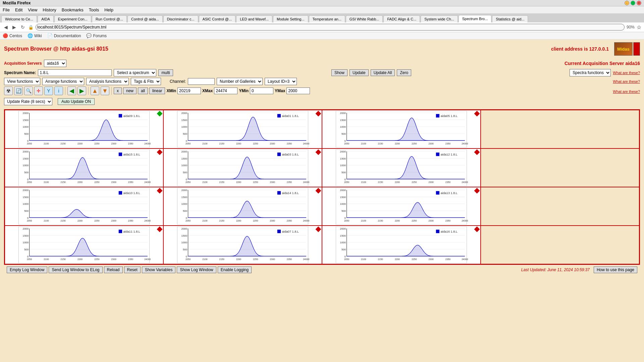 The width and height of the screenshot is (644, 362). Describe the element at coordinates (14, 27) in the screenshot. I see `forward-btn: ▶` at that location.